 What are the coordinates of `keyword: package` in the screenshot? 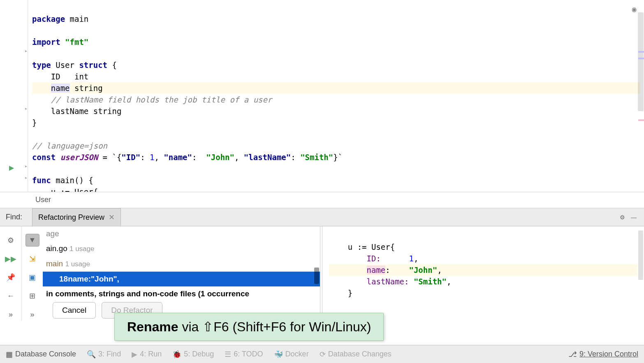 It's located at (49, 19).